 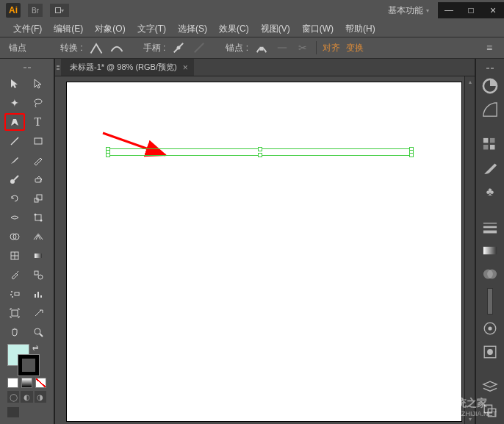 I want to click on magic-wand-tool: ✦, so click(x=15, y=103).